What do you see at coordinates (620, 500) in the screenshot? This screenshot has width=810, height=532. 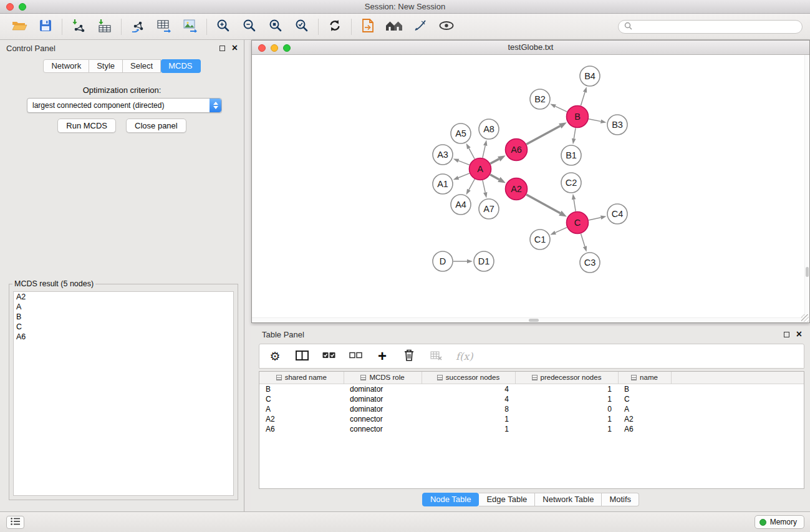 I see `tab-motifs: Motifs` at bounding box center [620, 500].